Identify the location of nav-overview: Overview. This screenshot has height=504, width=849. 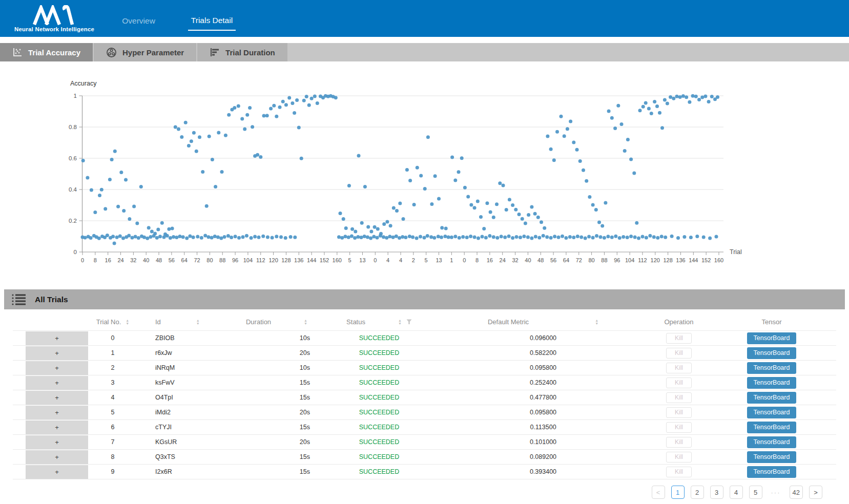
(138, 23).